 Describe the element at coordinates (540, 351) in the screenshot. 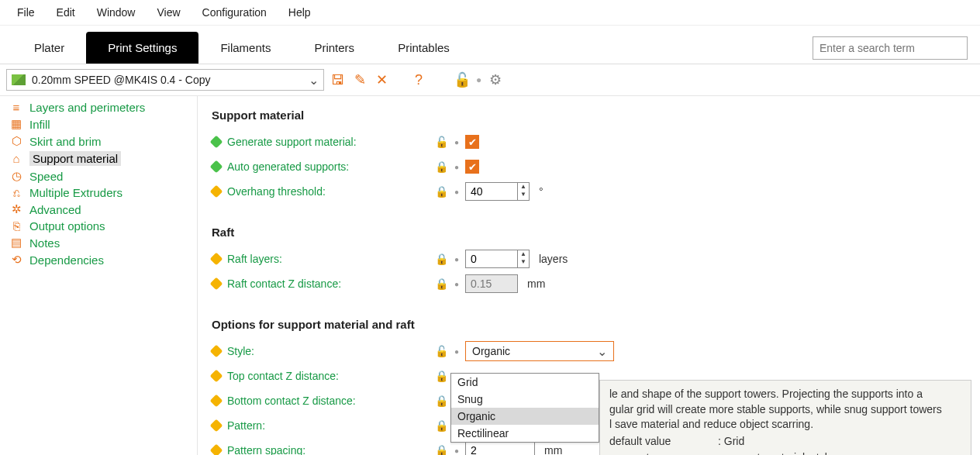

I see `style-select: Organic` at that location.